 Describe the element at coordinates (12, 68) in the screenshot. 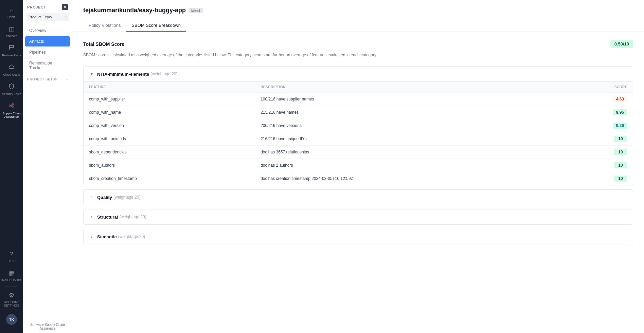

I see `cloud-icon` at that location.